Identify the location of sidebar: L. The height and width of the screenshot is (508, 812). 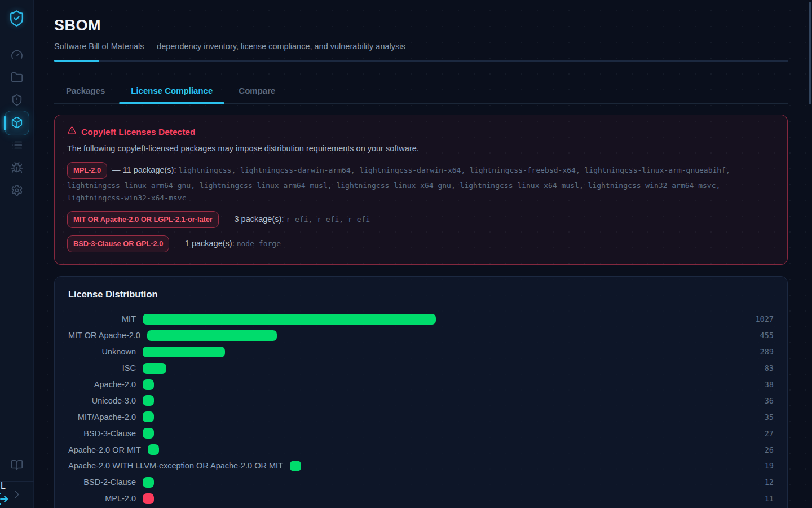
(17, 254).